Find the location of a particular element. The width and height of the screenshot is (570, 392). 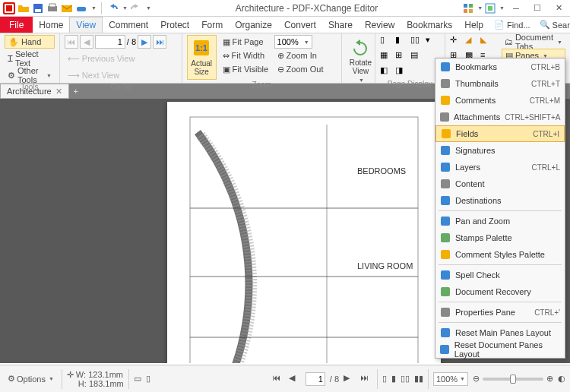

menu-organize: Organize is located at coordinates (254, 24).